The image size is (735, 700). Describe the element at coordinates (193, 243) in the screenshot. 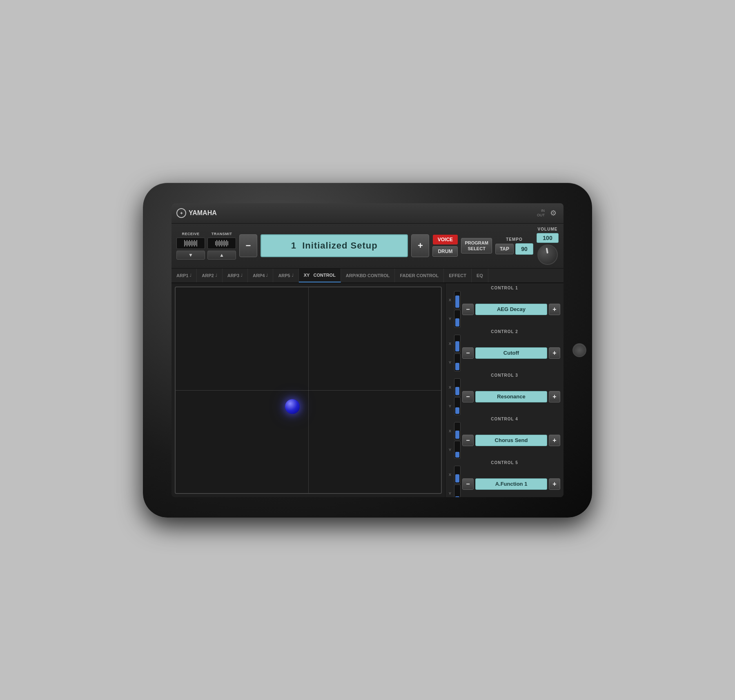

I see `bl8` at that location.